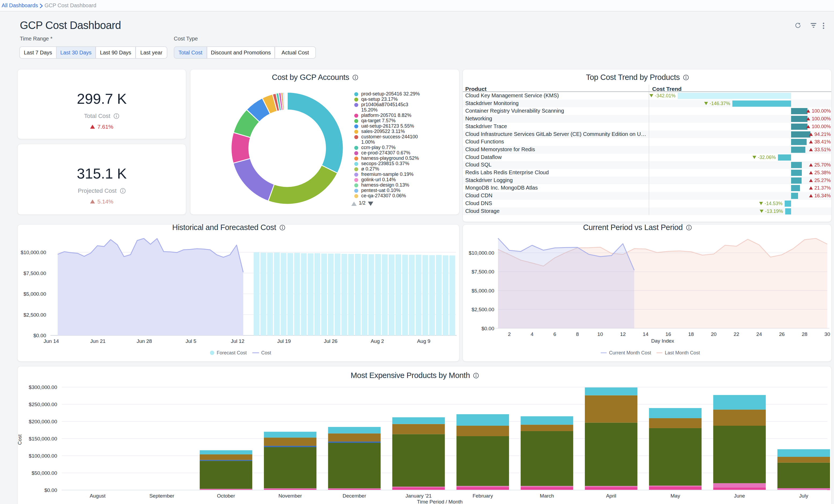 This screenshot has height=504, width=834. Describe the element at coordinates (675, 496) in the screenshot. I see `svg-text: May` at that location.